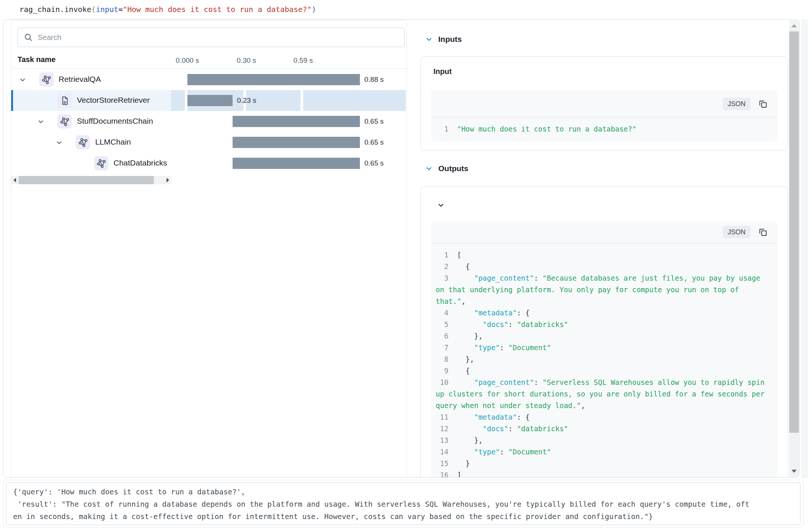 The height and width of the screenshot is (531, 812). I want to click on horizontal-scrollbar, so click(91, 180).